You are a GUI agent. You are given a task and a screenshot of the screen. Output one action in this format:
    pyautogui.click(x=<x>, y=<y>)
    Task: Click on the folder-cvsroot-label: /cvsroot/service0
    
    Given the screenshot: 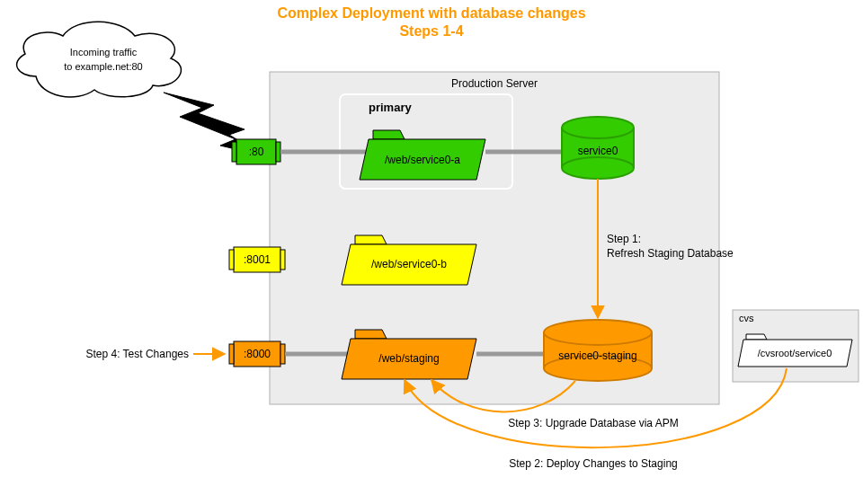 What is the action you would take?
    pyautogui.click(x=795, y=353)
    